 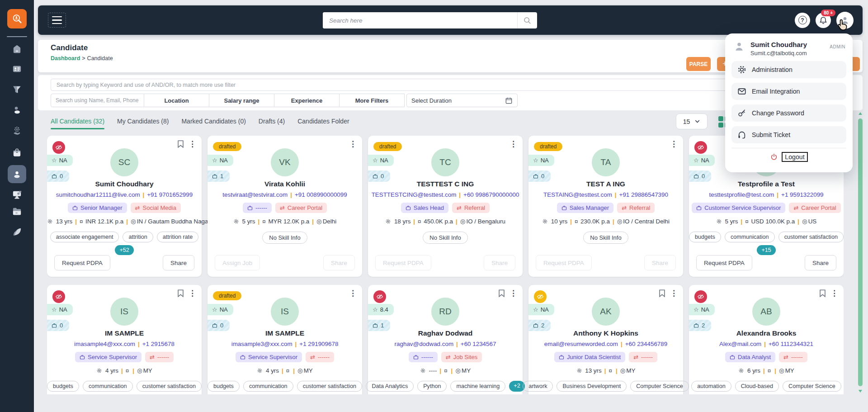 I want to click on candidate-email: testtestprofile@test.com, so click(x=741, y=194).